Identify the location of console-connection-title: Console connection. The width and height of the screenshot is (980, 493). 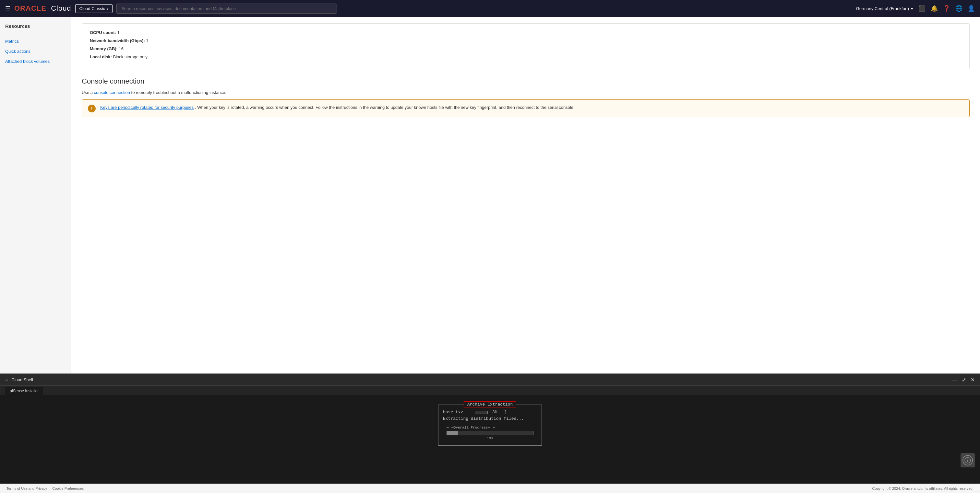
(526, 81).